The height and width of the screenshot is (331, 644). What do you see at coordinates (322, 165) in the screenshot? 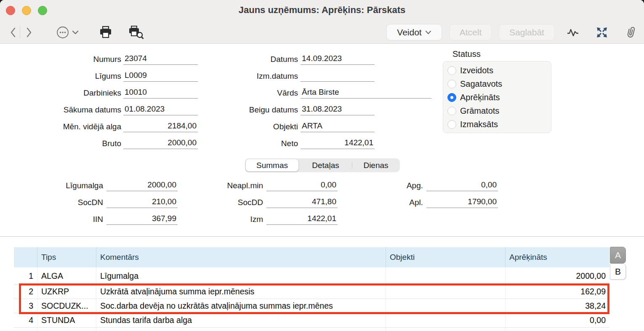
I see `view-tabs: Summas Detaļas Dienas` at bounding box center [322, 165].